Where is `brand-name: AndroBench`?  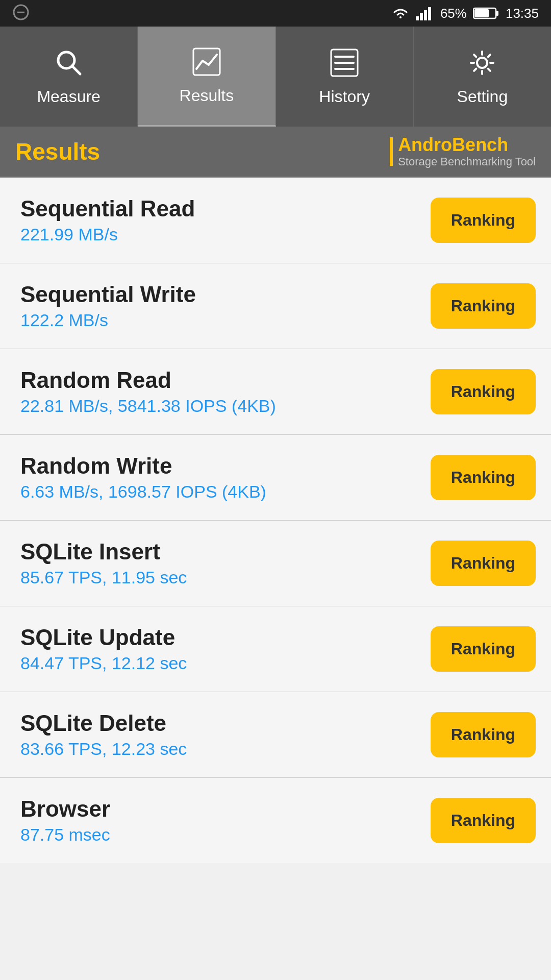 brand-name: AndroBench is located at coordinates (453, 145).